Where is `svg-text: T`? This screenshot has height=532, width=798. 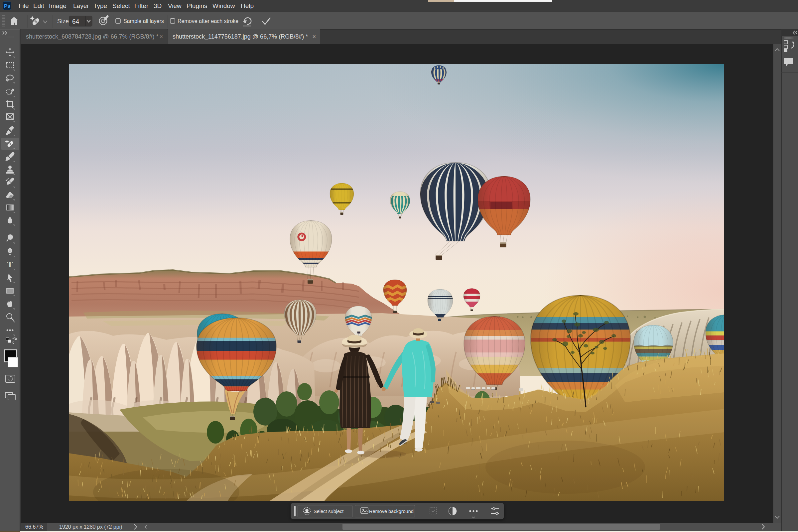
svg-text: T is located at coordinates (10, 265).